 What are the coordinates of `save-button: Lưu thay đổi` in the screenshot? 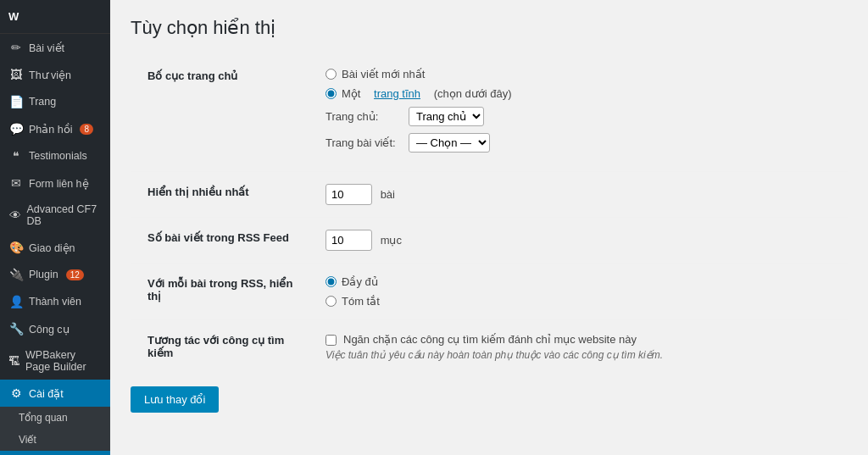 It's located at (175, 400).